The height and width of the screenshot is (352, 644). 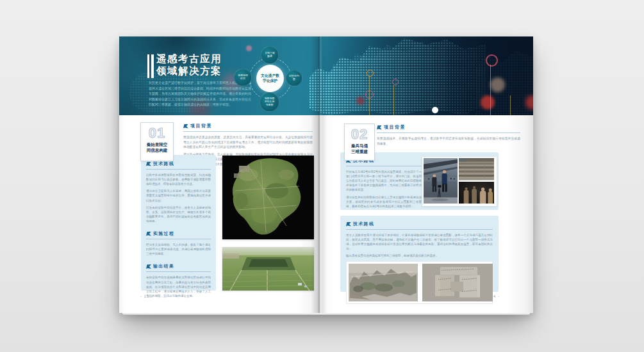 I want to click on paragraph: 采用遥感技术，开展数字化虚拟考古，通过数字手段记录实地采集数据，生成模拟文物三维…, so click(x=449, y=141).